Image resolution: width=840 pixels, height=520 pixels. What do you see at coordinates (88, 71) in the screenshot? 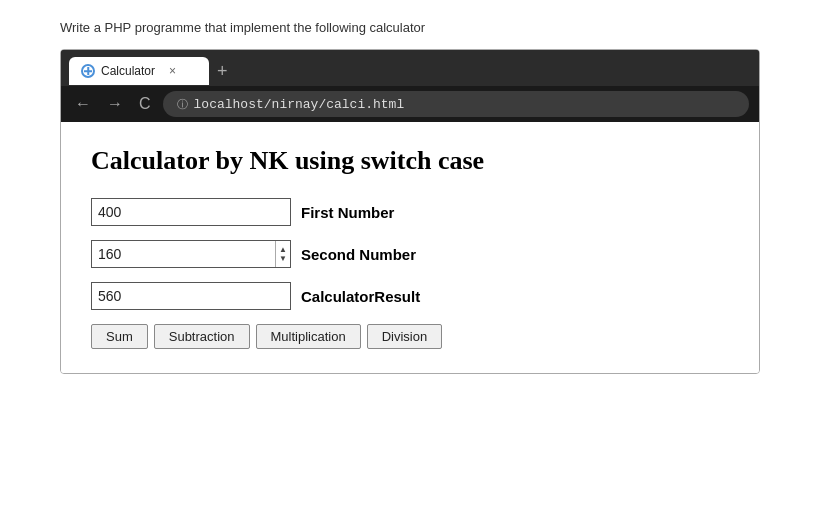
I see `globe-icon` at bounding box center [88, 71].